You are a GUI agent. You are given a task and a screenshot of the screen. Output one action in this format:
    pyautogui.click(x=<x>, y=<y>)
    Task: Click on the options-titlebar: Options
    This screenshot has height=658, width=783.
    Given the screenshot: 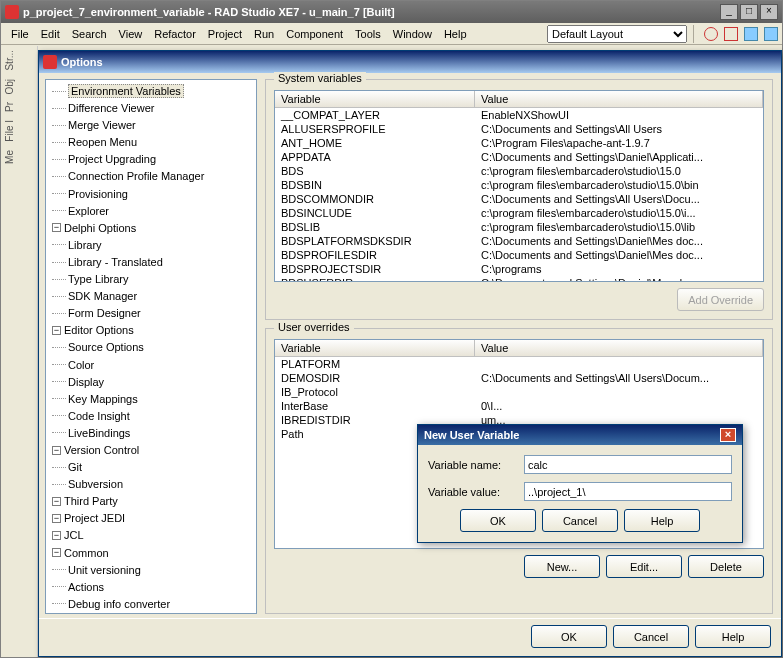 What is the action you would take?
    pyautogui.click(x=410, y=62)
    